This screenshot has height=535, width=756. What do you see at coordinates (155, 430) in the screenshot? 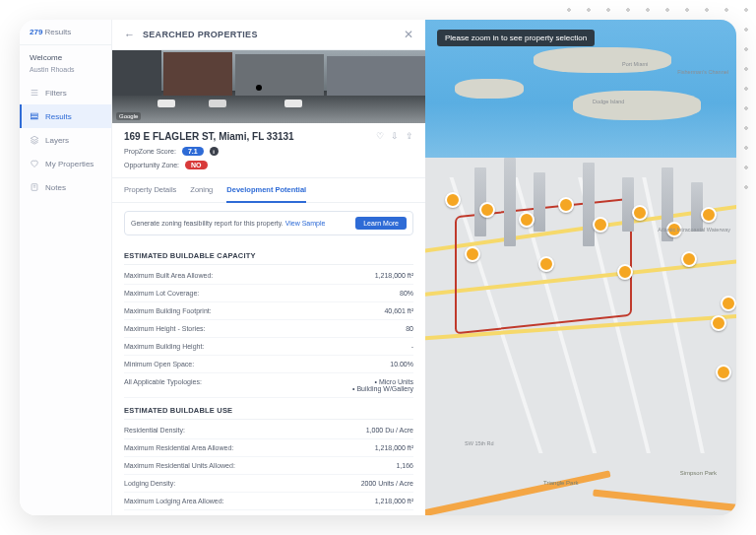
I see `row-key: Residential Density:` at bounding box center [155, 430].